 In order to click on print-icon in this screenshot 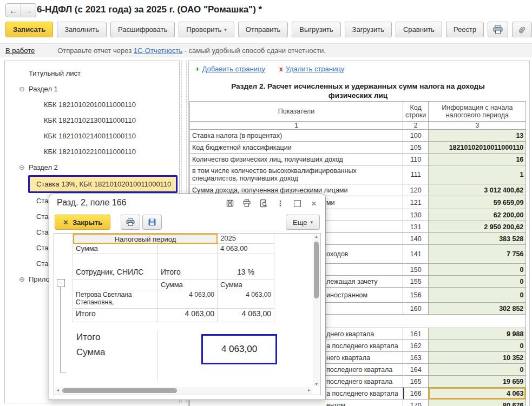, I will do `click(247, 203)`.